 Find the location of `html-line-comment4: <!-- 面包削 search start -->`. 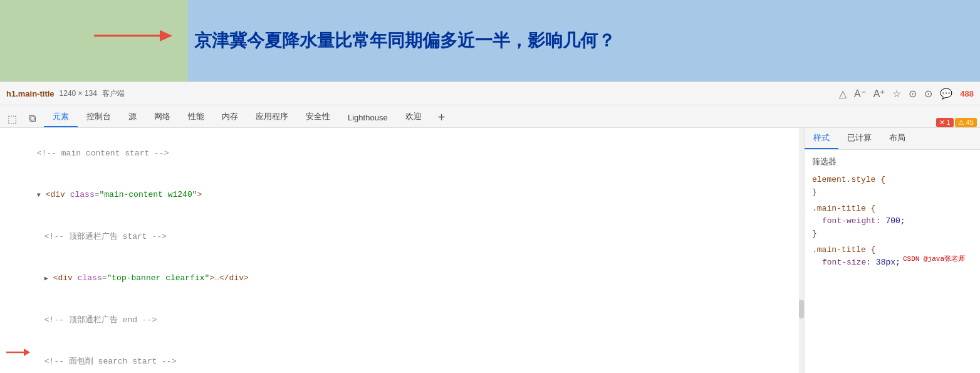

html-line-comment4: <!-- 面包削 search start --> is located at coordinates (402, 357).